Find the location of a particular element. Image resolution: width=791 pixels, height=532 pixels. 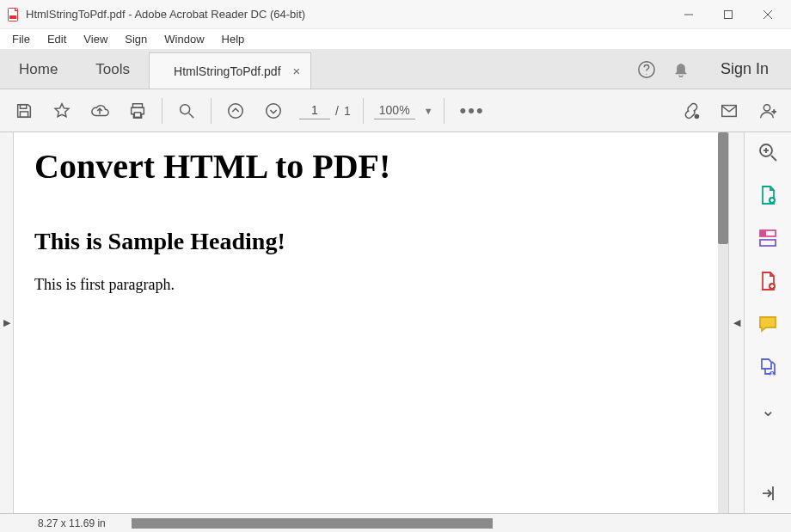

more-tools-button: ••• is located at coordinates (473, 111).